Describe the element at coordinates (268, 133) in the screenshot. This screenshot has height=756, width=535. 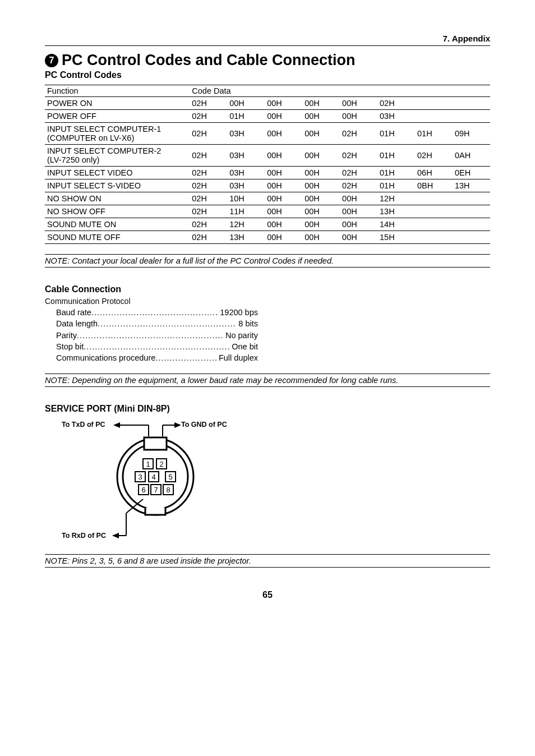
I see `table-row: INPUT SELECT COMPUTER-1(COMPUTER on LV-X…` at that location.